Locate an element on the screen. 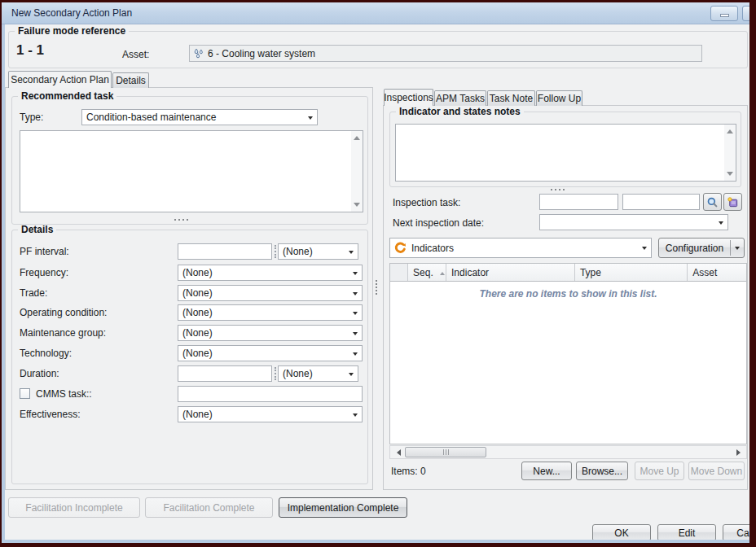  move-down-button: Move Down is located at coordinates (717, 470).